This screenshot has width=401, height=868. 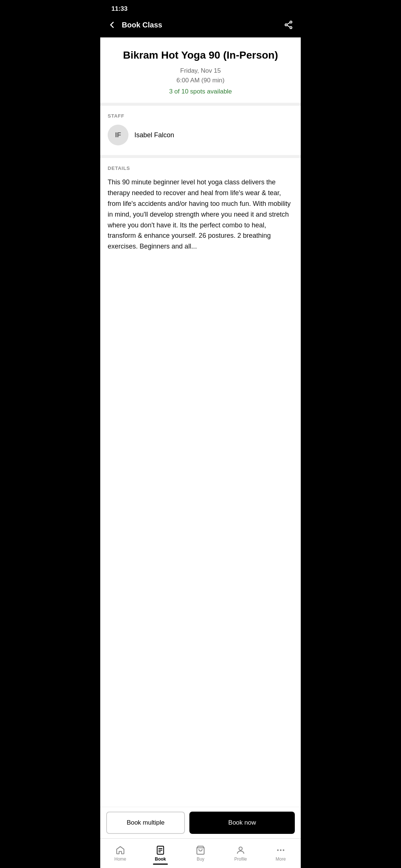 I want to click on class-title: Bikram Hot Yoga 90 (In-Person), so click(x=200, y=55).